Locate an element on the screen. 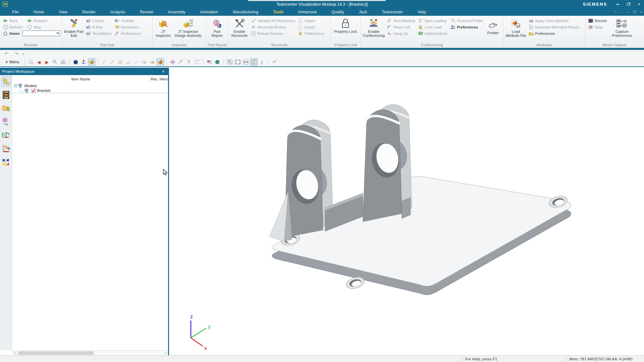 Image resolution: width=644 pixels, height=362 pixels. menu-home: Home is located at coordinates (39, 12).